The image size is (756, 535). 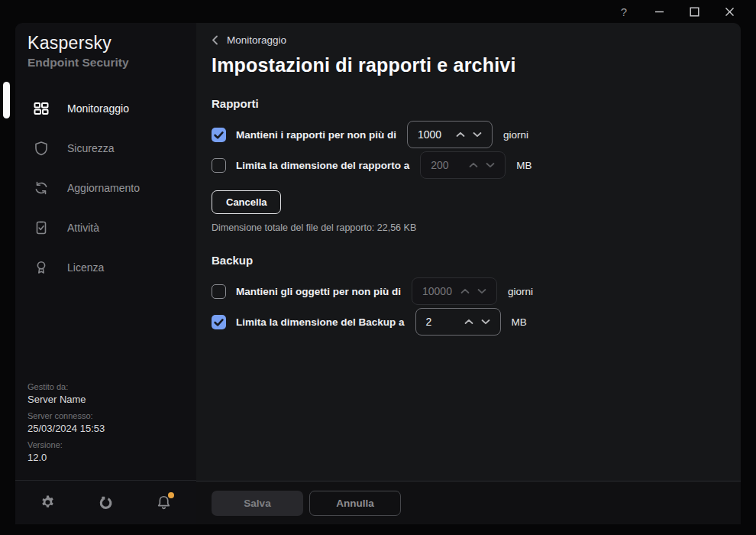 What do you see at coordinates (218, 135) in the screenshot?
I see `keep-reports-checkbox` at bounding box center [218, 135].